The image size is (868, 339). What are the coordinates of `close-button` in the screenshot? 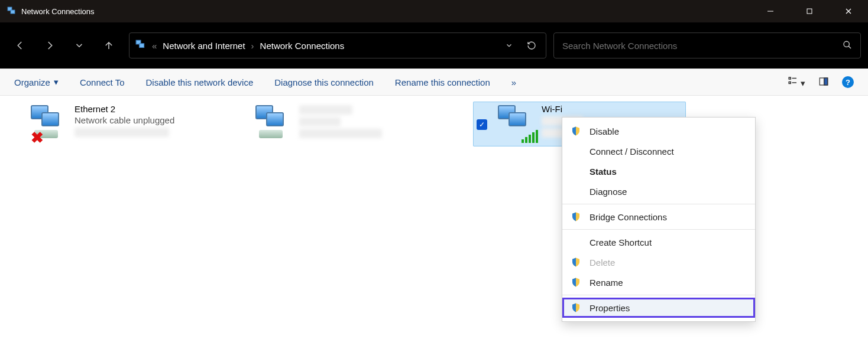 It's located at (848, 11).